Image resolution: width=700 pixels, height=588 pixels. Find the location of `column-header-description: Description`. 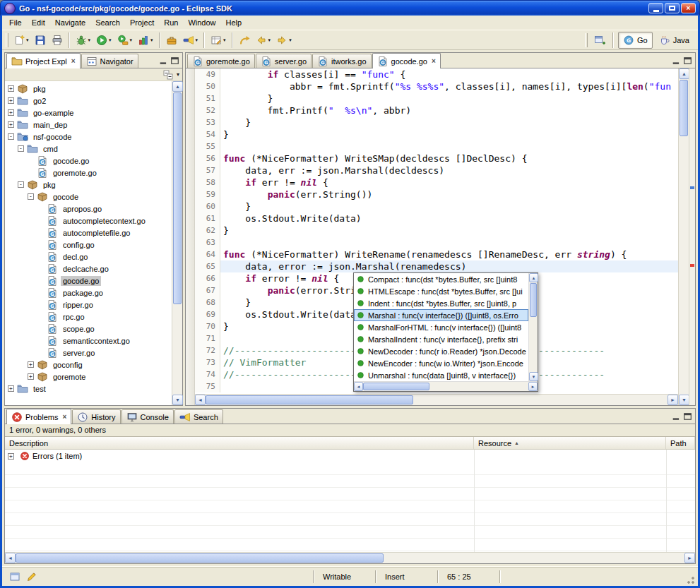

column-header-description: Description is located at coordinates (239, 443).